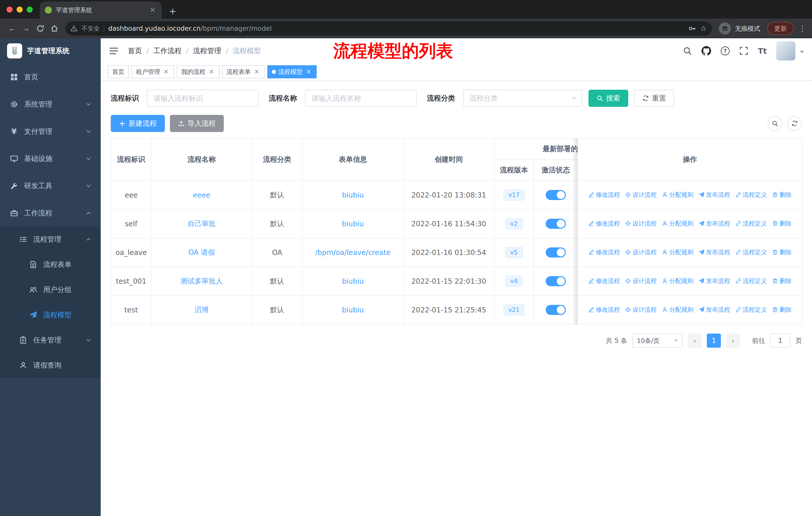 This screenshot has height=516, width=812. Describe the element at coordinates (114, 51) in the screenshot. I see `menu-fold-icon` at that location.